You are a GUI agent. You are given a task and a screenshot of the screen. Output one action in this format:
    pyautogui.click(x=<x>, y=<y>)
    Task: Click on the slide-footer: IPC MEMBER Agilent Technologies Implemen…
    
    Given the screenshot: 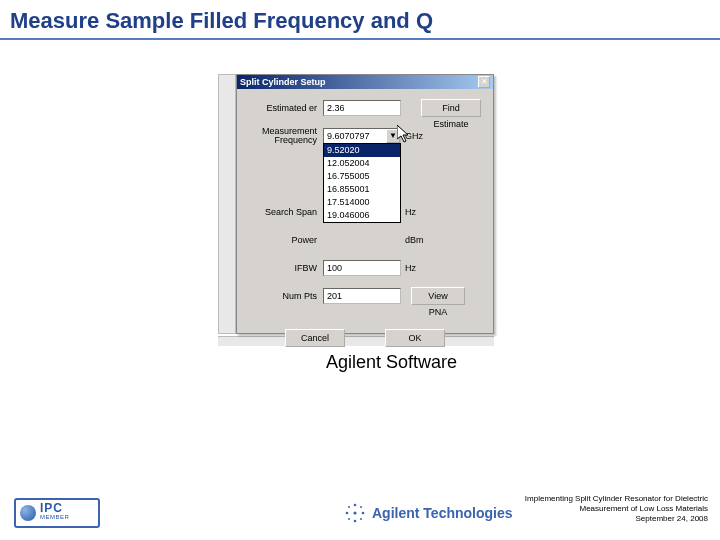 What is the action you would take?
    pyautogui.click(x=360, y=509)
    